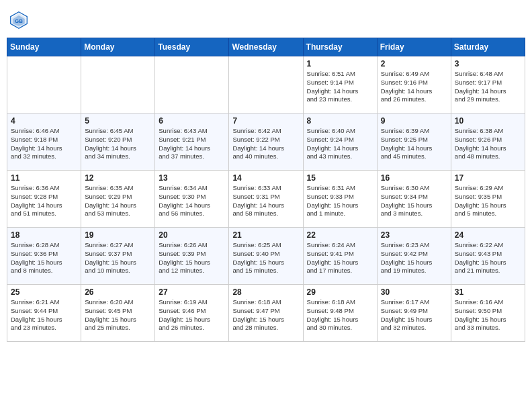 Image resolution: width=532 pixels, height=411 pixels. What do you see at coordinates (340, 313) in the screenshot?
I see `calendar-cell: 29Sunrise: 6:18 AM Sunset: 9:48 PM Dayli…` at bounding box center [340, 313].